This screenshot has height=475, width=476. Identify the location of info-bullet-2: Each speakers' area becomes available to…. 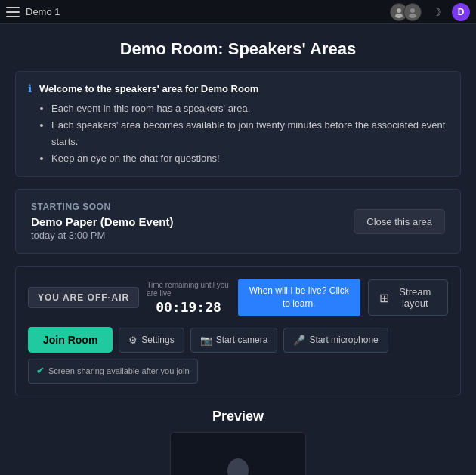
(249, 134).